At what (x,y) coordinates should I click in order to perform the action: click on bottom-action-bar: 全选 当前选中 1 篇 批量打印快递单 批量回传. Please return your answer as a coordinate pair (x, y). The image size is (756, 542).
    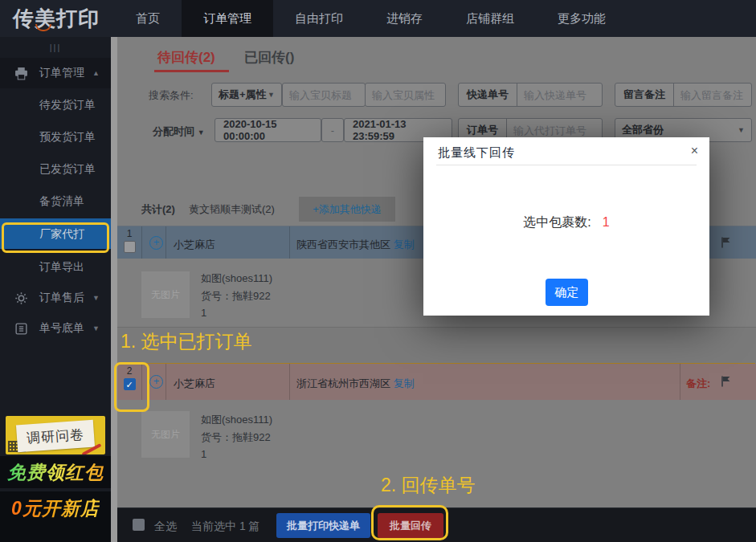
    Looking at the image, I should click on (437, 525).